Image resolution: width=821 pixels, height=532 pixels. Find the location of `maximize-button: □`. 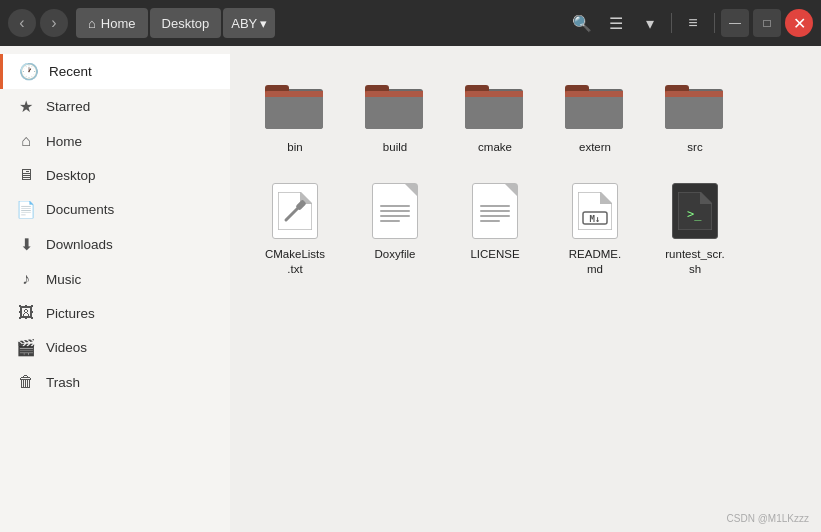

maximize-button: □ is located at coordinates (767, 23).